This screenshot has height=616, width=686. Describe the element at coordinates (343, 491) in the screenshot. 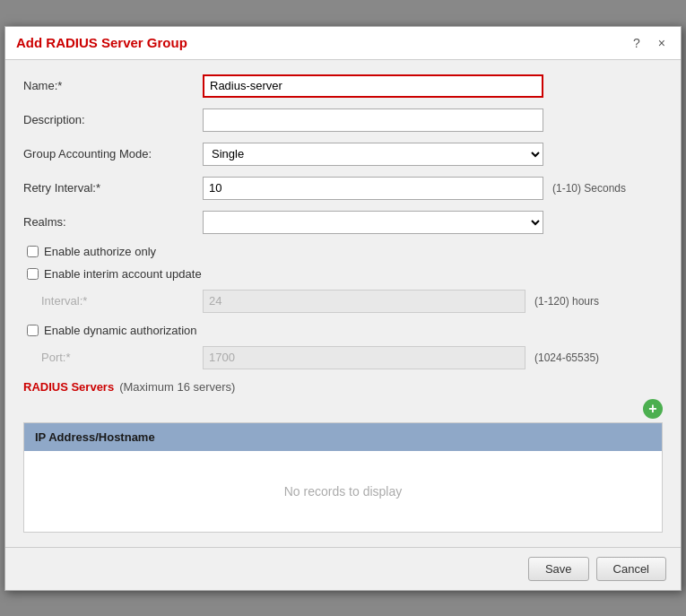

I see `servers-empty-message: No records to display` at that location.